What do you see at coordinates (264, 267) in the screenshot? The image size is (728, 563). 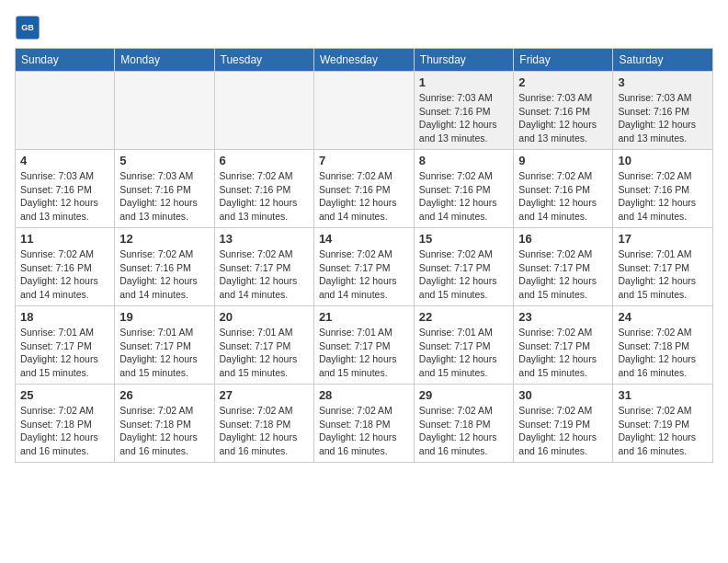 I see `calendar-cell: 13Sunrise: 7:02 AM Sunset: 7:17 PM Dayli…` at bounding box center [264, 267].